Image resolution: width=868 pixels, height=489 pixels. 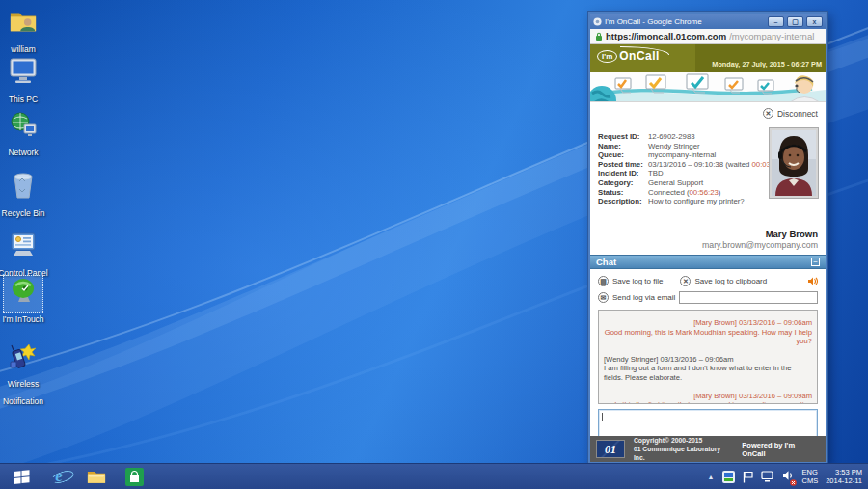 I want to click on request-details: Request ID:12-6902-2983 Name:Wendy Strin…, so click(x=708, y=178).